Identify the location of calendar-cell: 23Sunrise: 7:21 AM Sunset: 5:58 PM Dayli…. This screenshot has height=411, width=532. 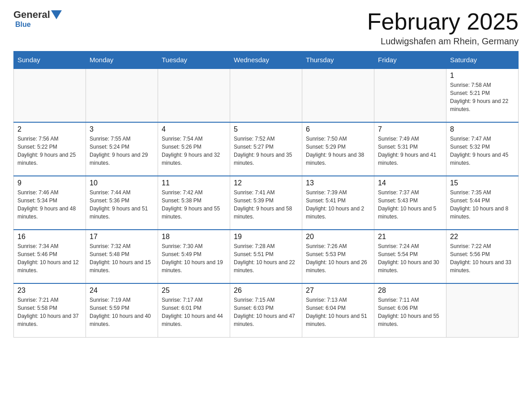
(50, 310).